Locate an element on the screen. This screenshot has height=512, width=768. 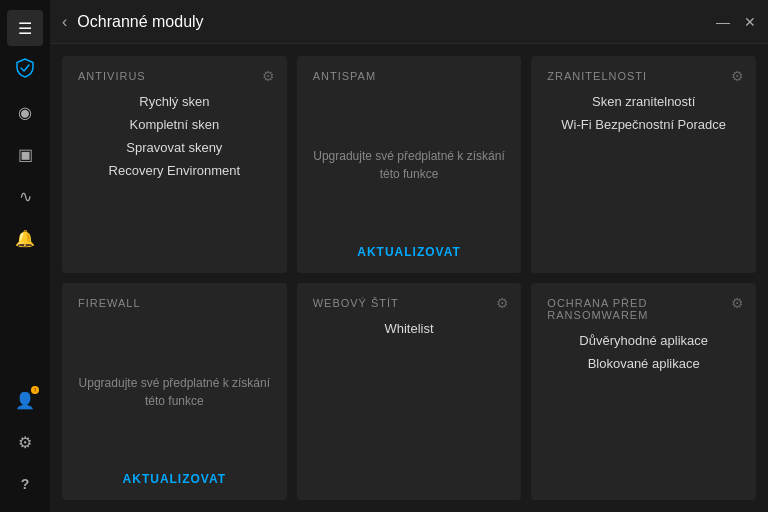
eye-icon: ◉ is located at coordinates (25, 112).